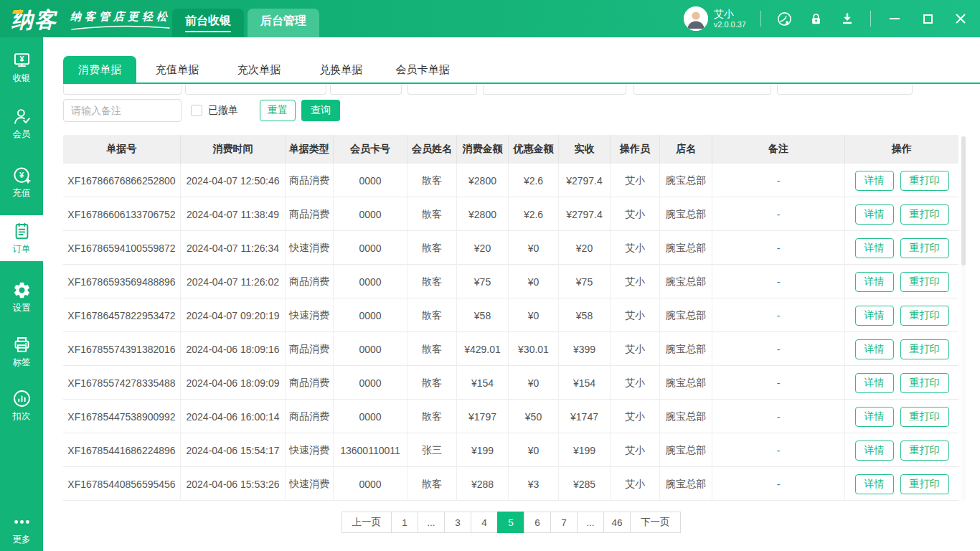 This screenshot has width=980, height=551. What do you see at coordinates (100, 70) in the screenshot?
I see `subtab-1: 消费单据` at bounding box center [100, 70].